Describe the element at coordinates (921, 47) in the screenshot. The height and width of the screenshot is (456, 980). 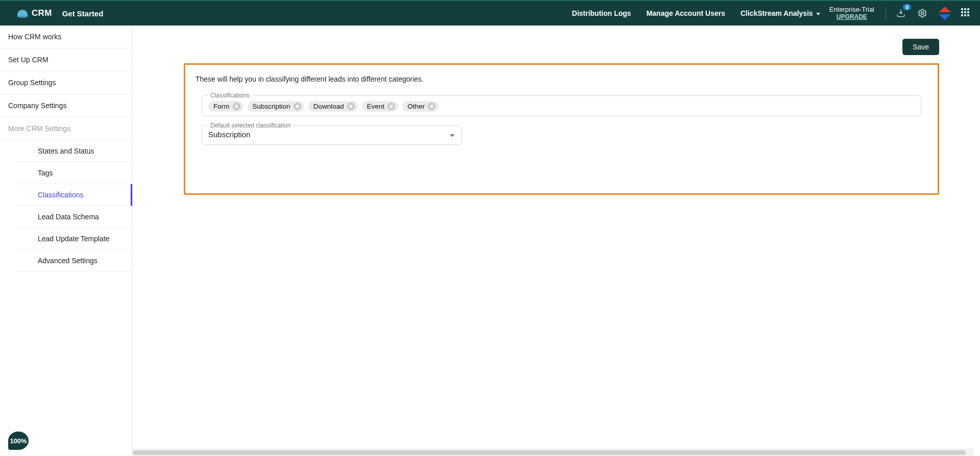
I see `save-button: Save` at that location.